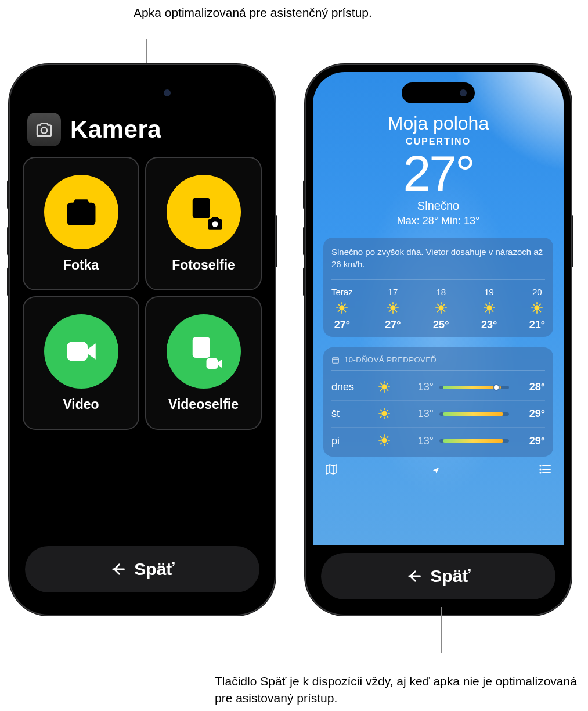 The width and height of the screenshot is (588, 711). I want to click on daily-row: dnes 13° 28°, so click(438, 387).